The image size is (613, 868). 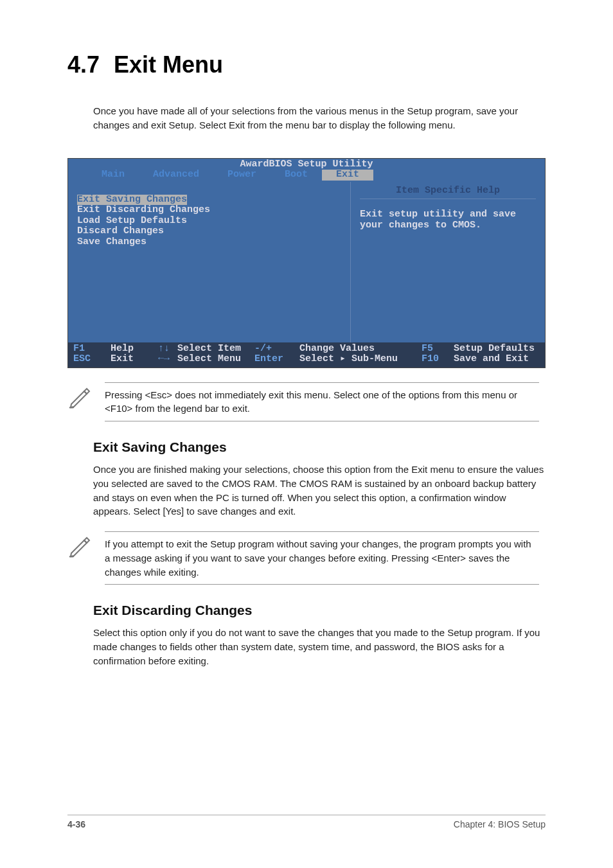 What do you see at coordinates (176, 175) in the screenshot?
I see `bios-tab-advanced: Advanced` at bounding box center [176, 175].